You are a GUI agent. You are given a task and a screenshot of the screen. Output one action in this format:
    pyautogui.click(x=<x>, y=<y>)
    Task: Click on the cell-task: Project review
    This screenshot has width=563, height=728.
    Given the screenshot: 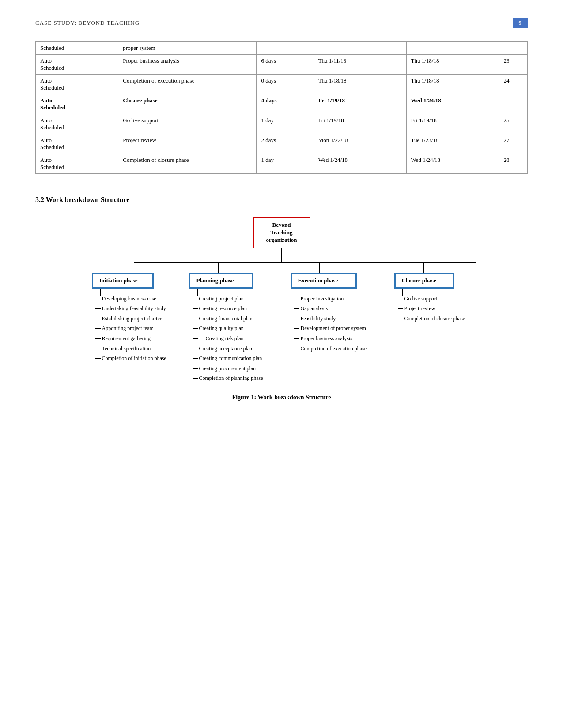 What is the action you would take?
    pyautogui.click(x=185, y=144)
    